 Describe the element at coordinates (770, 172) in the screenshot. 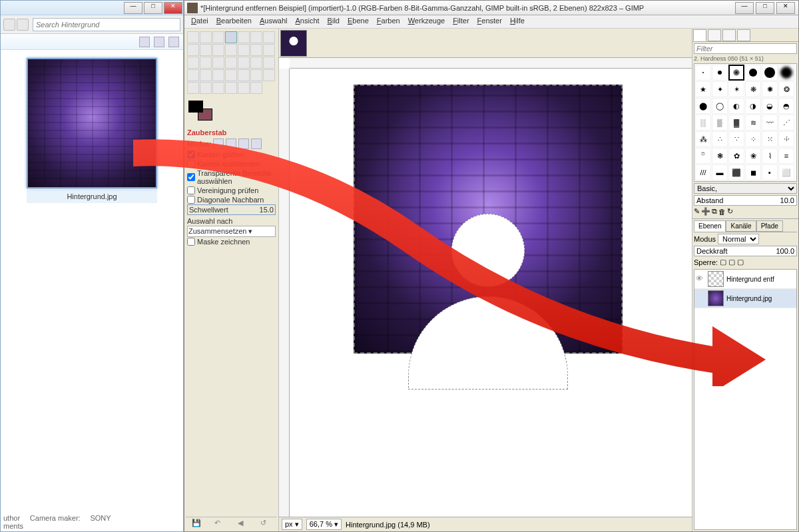

I see `brush-item: ▪` at that location.